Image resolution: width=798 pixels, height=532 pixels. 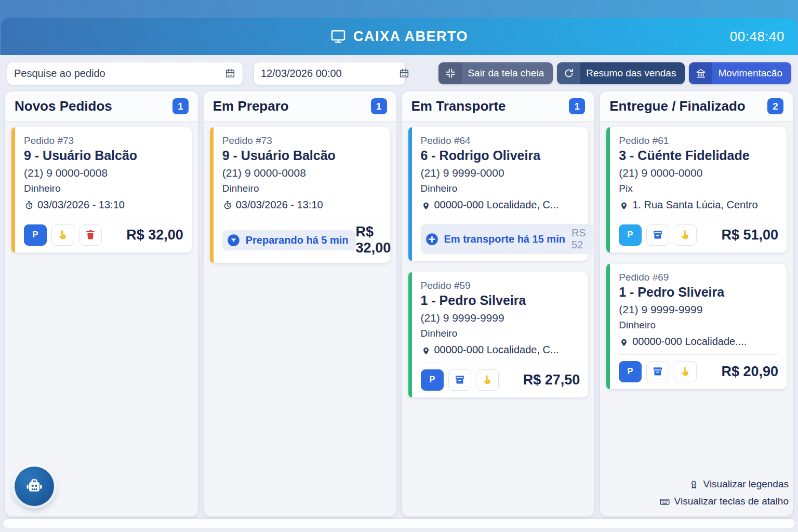 What do you see at coordinates (757, 36) in the screenshot?
I see `session-timer: 00:48:40` at bounding box center [757, 36].